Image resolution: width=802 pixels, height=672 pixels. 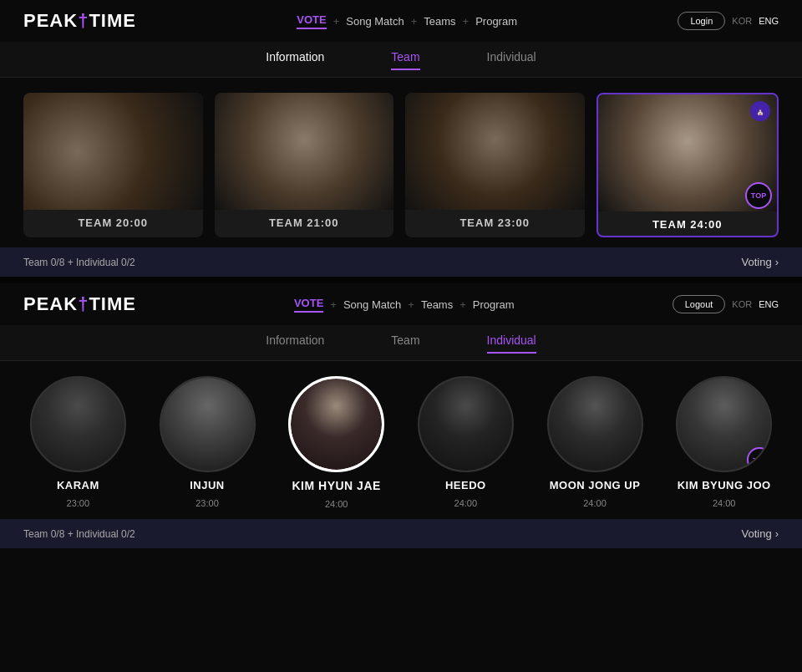 I want to click on team-label-2300: TEAM 23:00, so click(x=495, y=222).